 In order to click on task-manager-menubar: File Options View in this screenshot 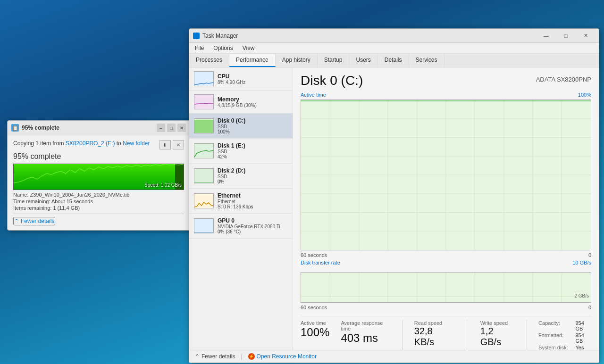, I will do `click(394, 48)`.